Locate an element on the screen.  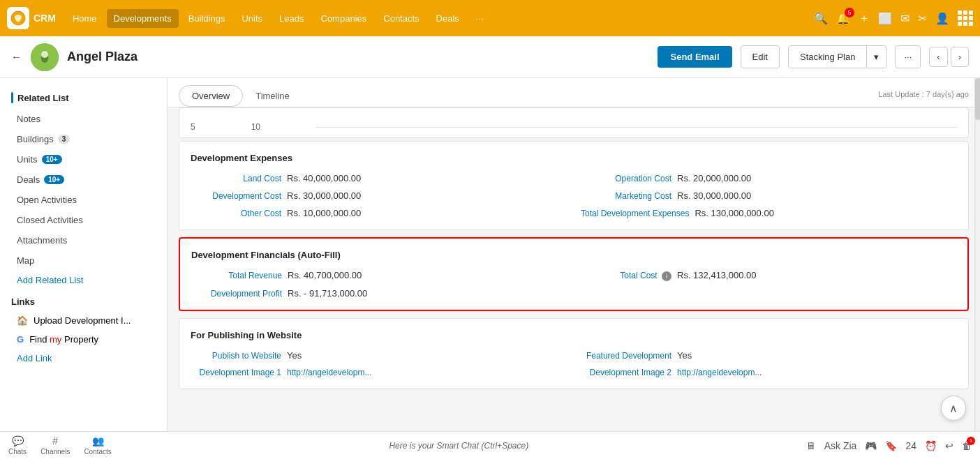
sidebar-item-map: Map is located at coordinates (84, 261).